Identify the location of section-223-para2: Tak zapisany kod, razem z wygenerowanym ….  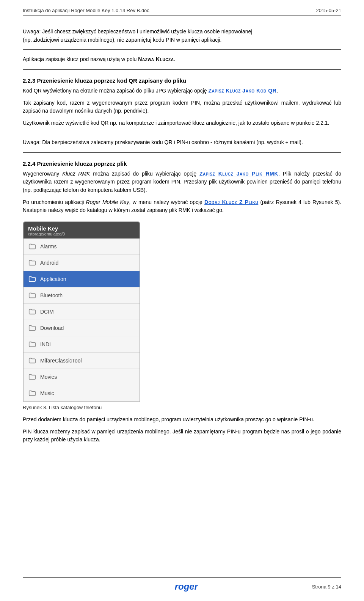
(182, 107).